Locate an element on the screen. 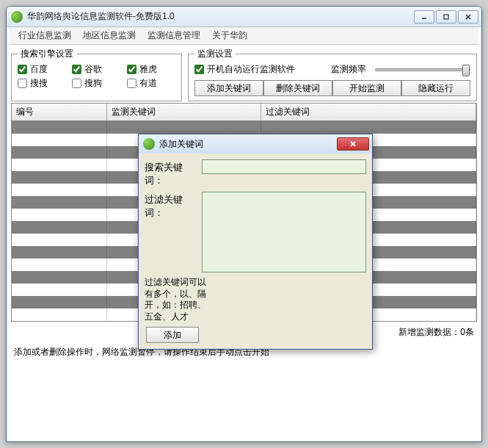 This screenshot has height=448, width=488. new-data-label: 新增监测数据： is located at coordinates (429, 332).